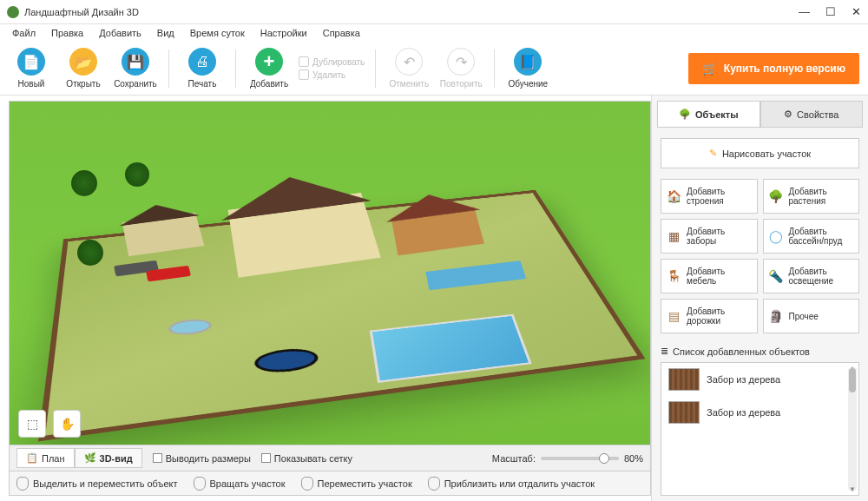 The width and height of the screenshot is (868, 501). I want to click on menu-view: Вид, so click(166, 33).